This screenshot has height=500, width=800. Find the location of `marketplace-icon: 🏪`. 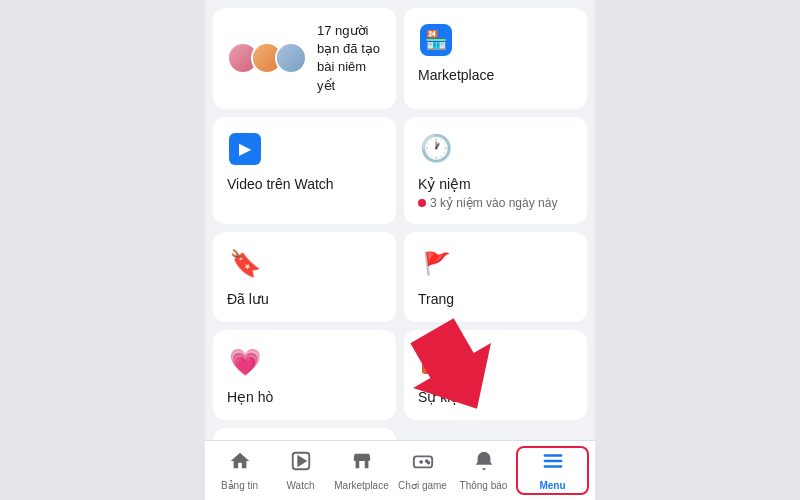

marketplace-icon: 🏪 is located at coordinates (436, 40).